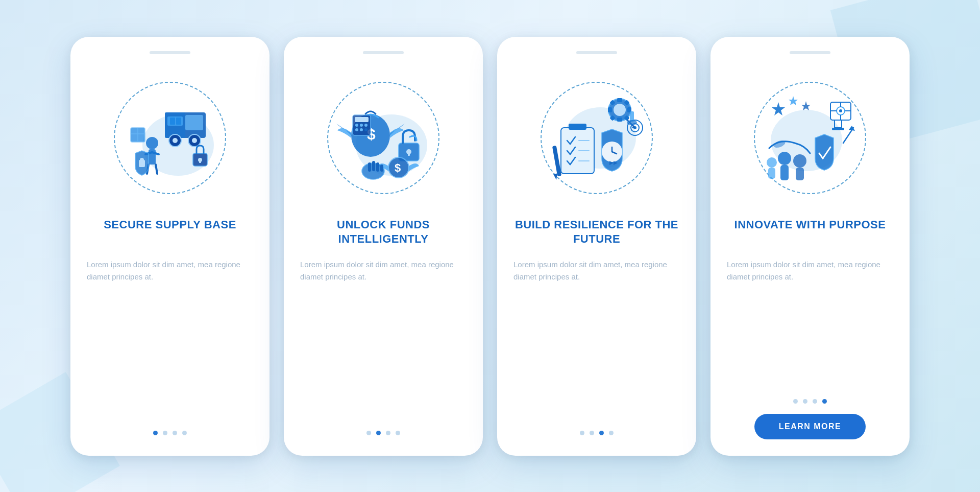  I want to click on card-1-dots, so click(170, 433).